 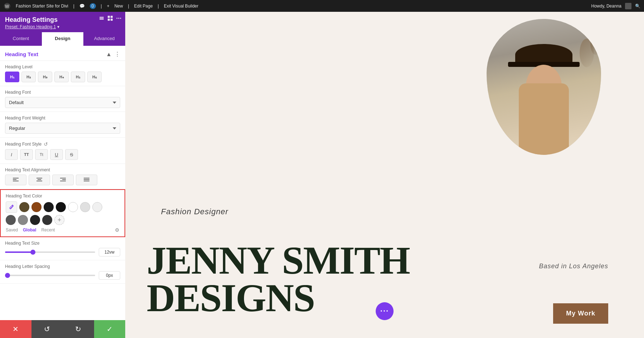 I want to click on body-shape, so click(x=544, y=119).